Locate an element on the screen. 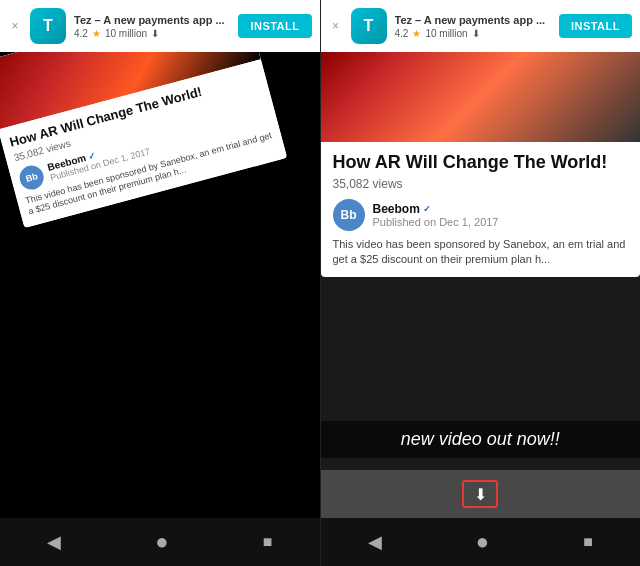 Image resolution: width=640 pixels, height=566 pixels. right-ad-rating: 4.2 is located at coordinates (402, 34).